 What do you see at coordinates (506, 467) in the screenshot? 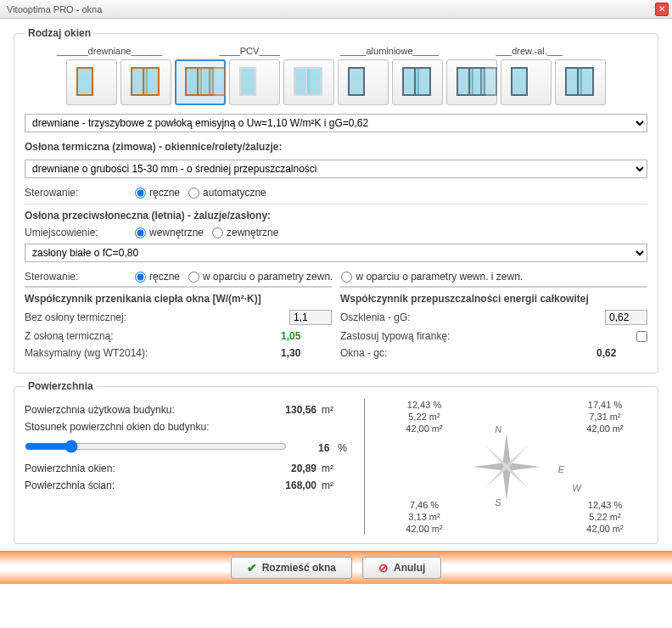
I see `compass-panel: N E W S 12,43 % 5,22 m² 42,00 m² 17,41 %…` at bounding box center [506, 467].